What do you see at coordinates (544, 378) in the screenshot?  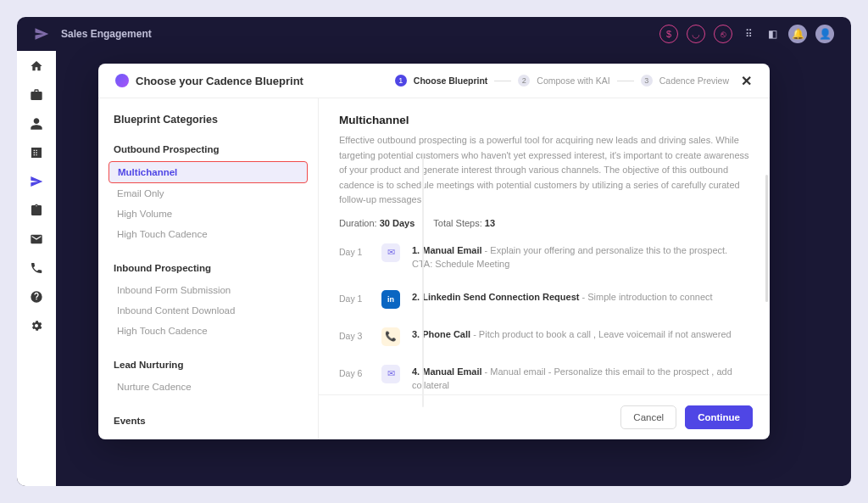 I see `timeline-step: Day 6✉4. Manual Email - Manual email - P…` at bounding box center [544, 378].